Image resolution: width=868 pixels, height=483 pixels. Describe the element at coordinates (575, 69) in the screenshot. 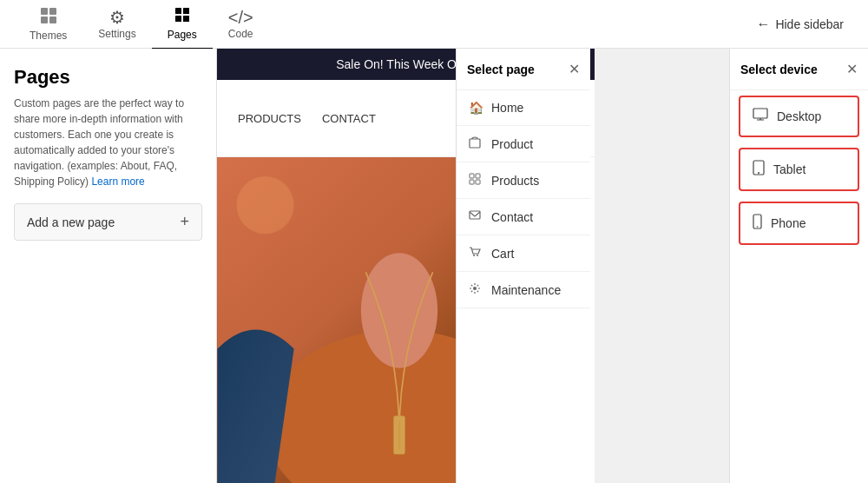

I see `select-page-close-button: ✕` at that location.